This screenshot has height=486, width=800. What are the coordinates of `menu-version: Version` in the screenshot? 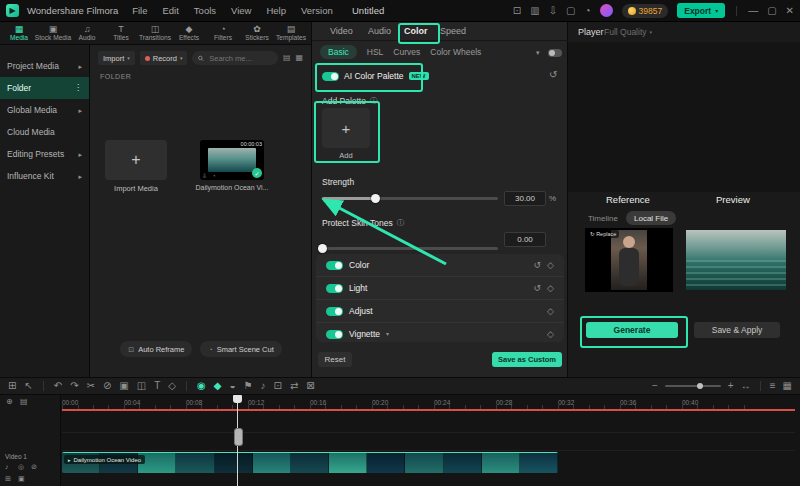 It's located at (317, 10).